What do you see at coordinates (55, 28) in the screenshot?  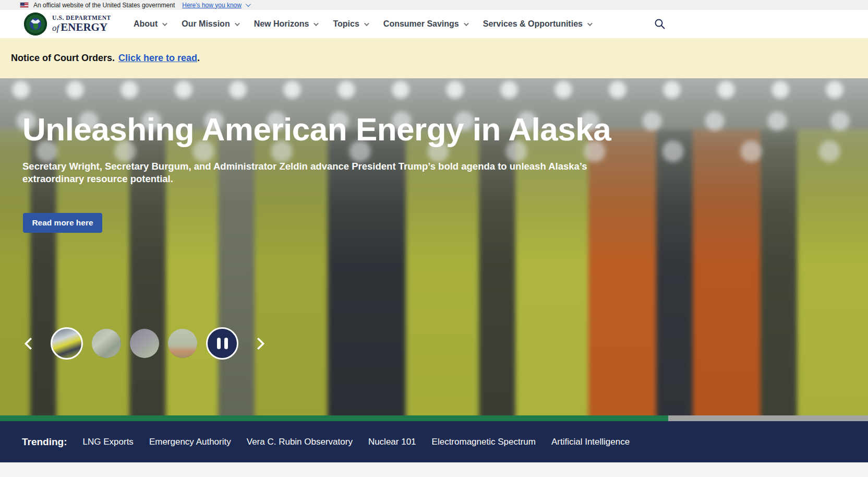 I see `logo-of-word: of` at bounding box center [55, 28].